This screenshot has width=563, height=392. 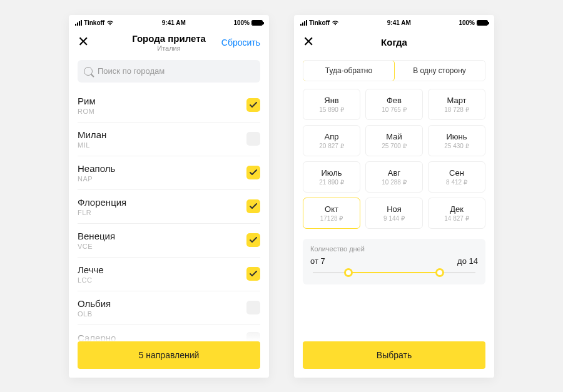 I want to click on month-name: Окт, so click(x=332, y=209).